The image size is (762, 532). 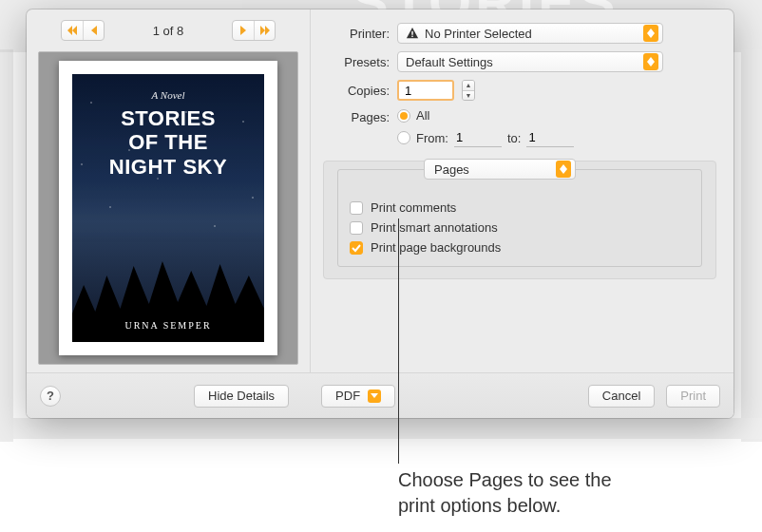 I want to click on page-nav-fwd-group, so click(x=254, y=30).